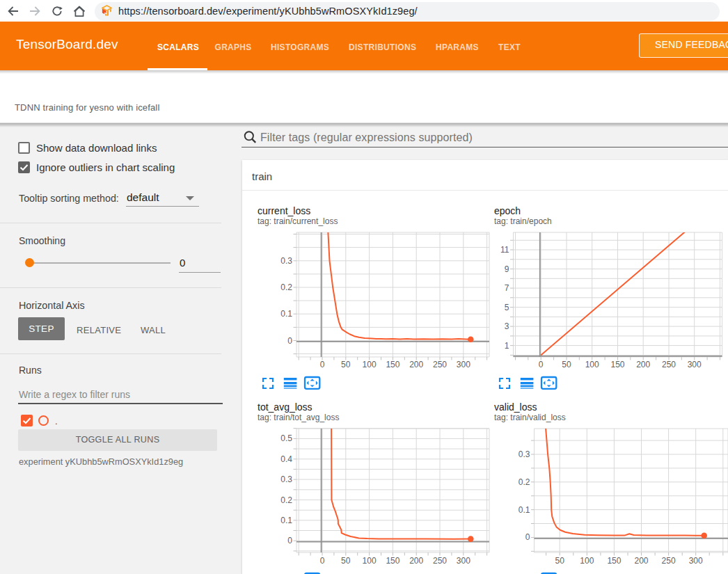 The image size is (728, 574). Describe the element at coordinates (507, 308) in the screenshot. I see `svg-text: 5` at that location.